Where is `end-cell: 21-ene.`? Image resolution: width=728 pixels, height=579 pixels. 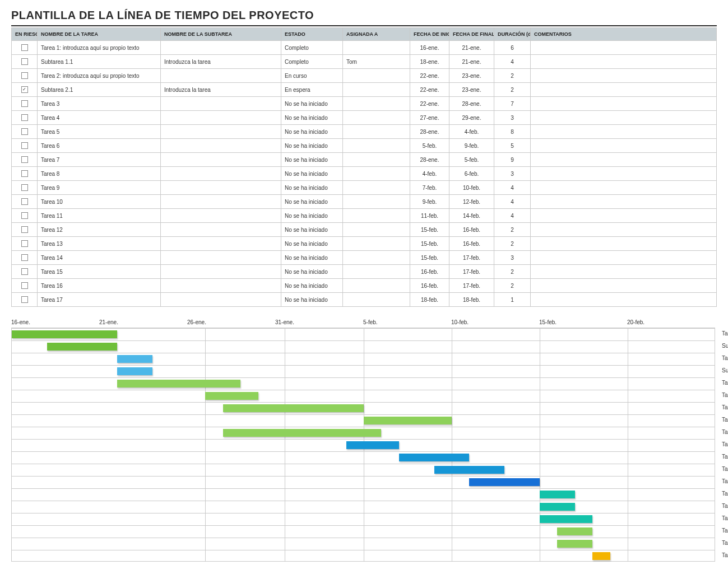
end-cell: 21-ene. is located at coordinates (472, 48).